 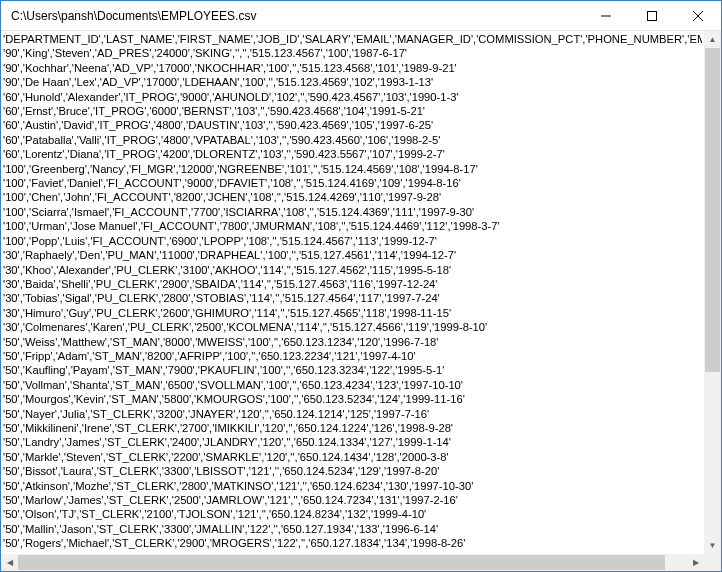 I want to click on text-row: '60','Pataballa','Valli','IT_PROG','4800…, so click(x=352, y=140).